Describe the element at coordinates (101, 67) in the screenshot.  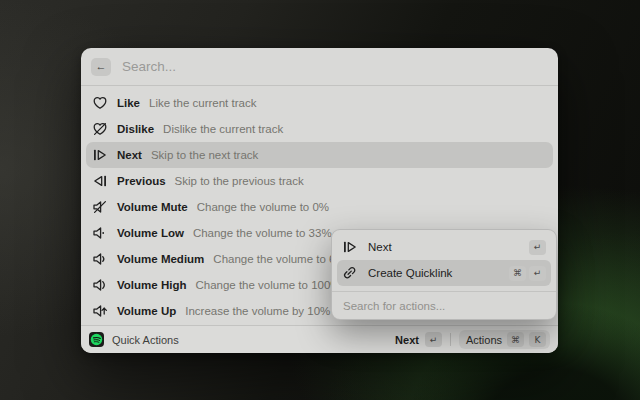
I see `back-button: ←` at that location.